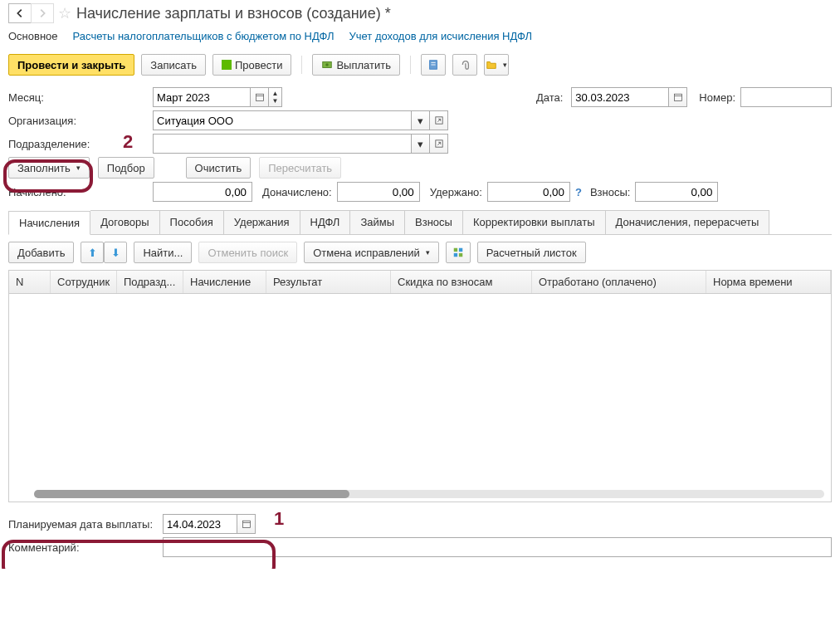  I want to click on add-row-button: Добавить, so click(42, 252).